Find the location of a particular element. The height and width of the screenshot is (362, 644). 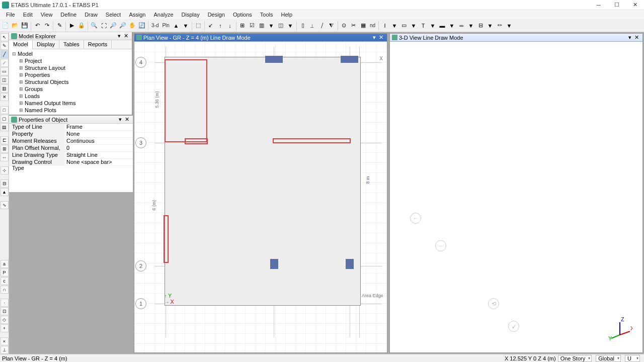

menu-display: Display is located at coordinates (191, 15).